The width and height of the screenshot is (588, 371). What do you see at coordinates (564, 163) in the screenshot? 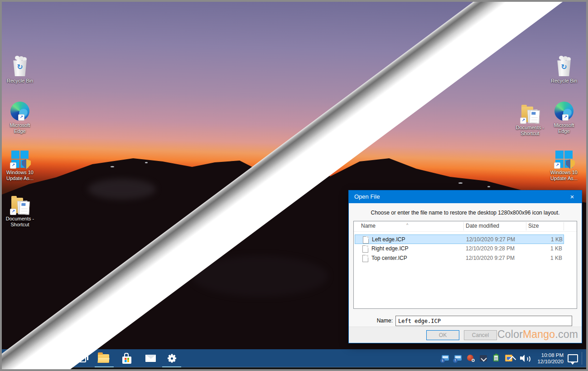
I see `desktop-icon-windows-update-right: ↗ Windows 10 Update As...` at bounding box center [564, 163].